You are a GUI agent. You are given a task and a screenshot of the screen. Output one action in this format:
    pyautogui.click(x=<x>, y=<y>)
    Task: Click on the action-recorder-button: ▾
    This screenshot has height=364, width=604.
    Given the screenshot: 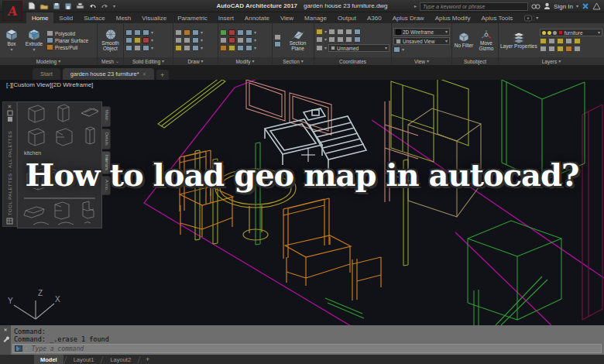 What is the action you would take?
    pyautogui.click(x=531, y=18)
    